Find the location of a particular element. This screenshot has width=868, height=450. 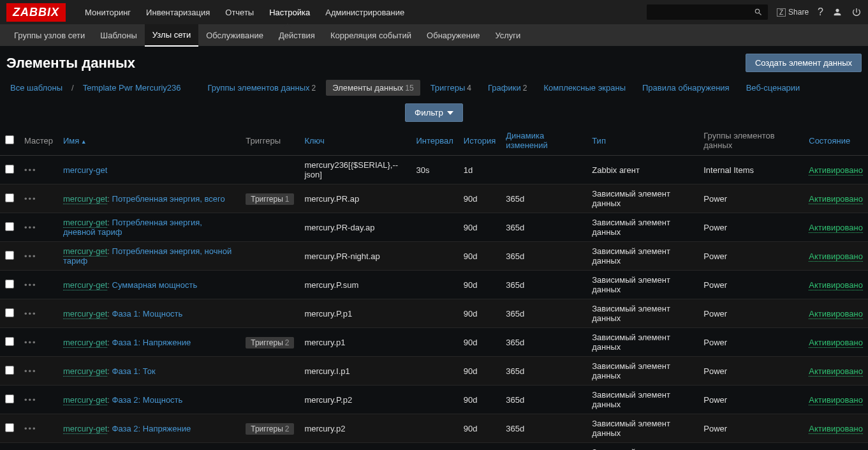

tab-pill: Триггеры4 is located at coordinates (451, 88).